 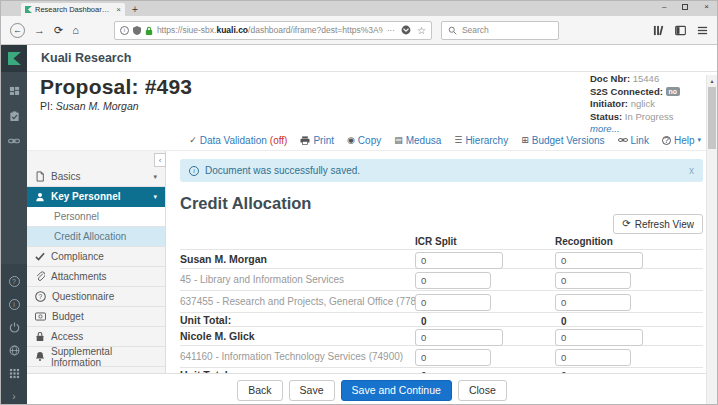 What do you see at coordinates (14, 225) in the screenshot?
I see `app-rail: ? i ›` at bounding box center [14, 225].